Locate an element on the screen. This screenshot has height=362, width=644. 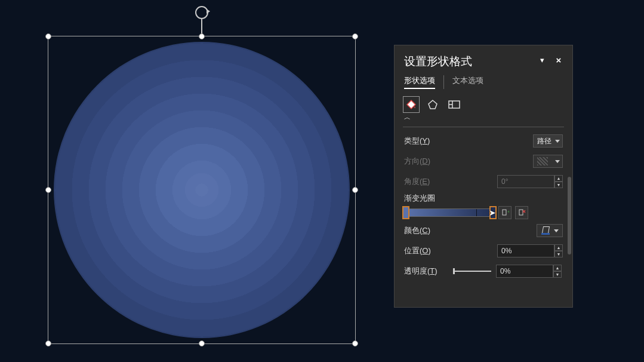
label-accel: D is located at coordinates (425, 161).